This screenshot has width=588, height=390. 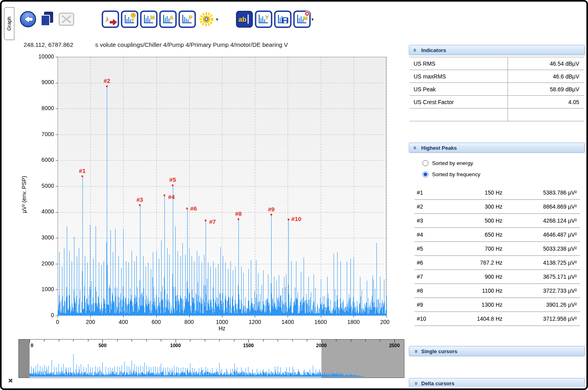 What do you see at coordinates (217, 19) in the screenshot?
I see `harmonics-dropdown-arrow: ▾` at bounding box center [217, 19].